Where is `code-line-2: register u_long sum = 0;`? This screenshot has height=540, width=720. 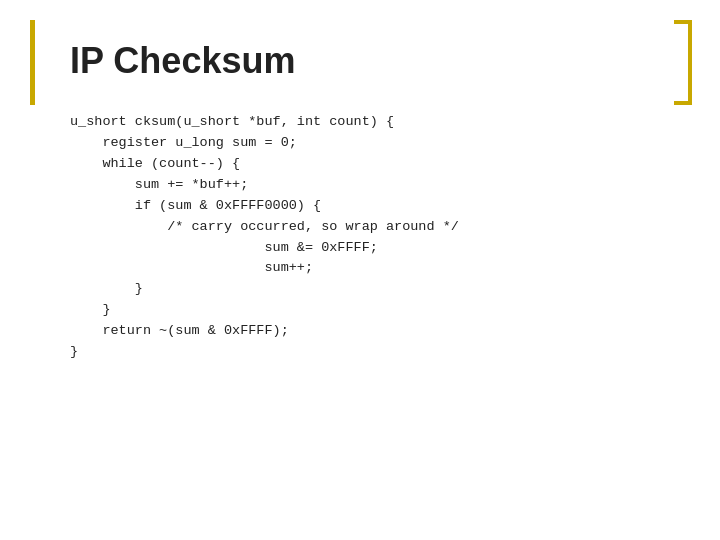
code-line-2: register u_long sum = 0; is located at coordinates (370, 144).